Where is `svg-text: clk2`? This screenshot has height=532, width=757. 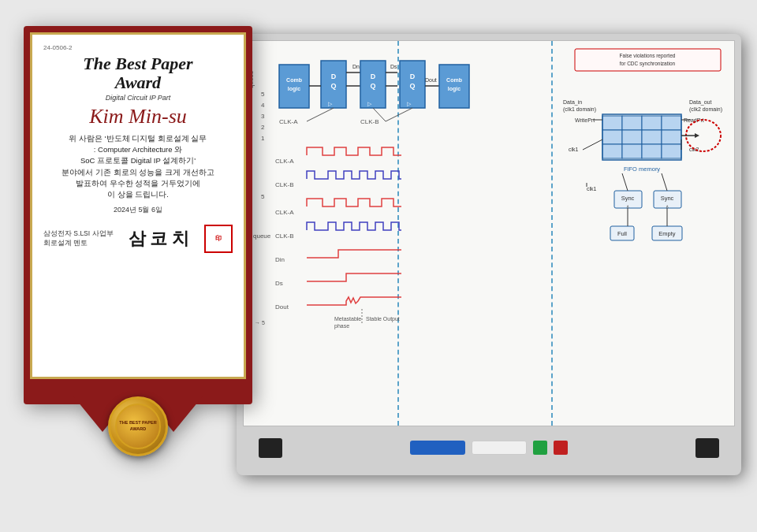 svg-text: clk2 is located at coordinates (694, 150).